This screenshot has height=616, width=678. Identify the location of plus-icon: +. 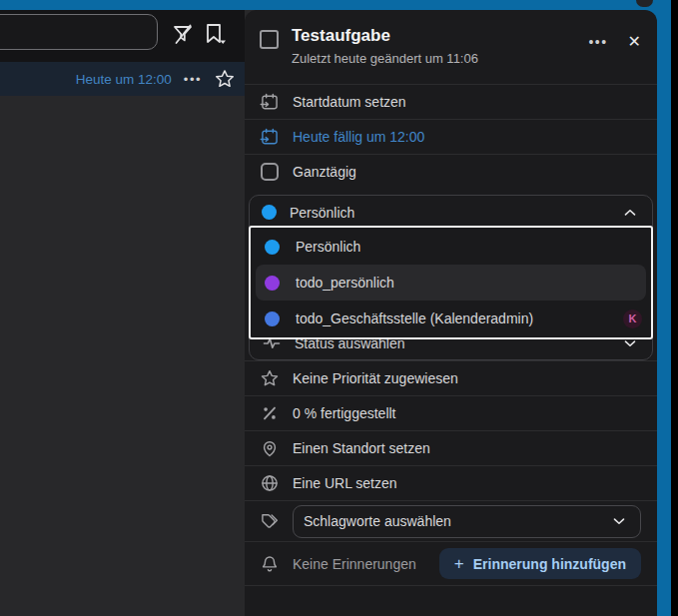
(459, 564).